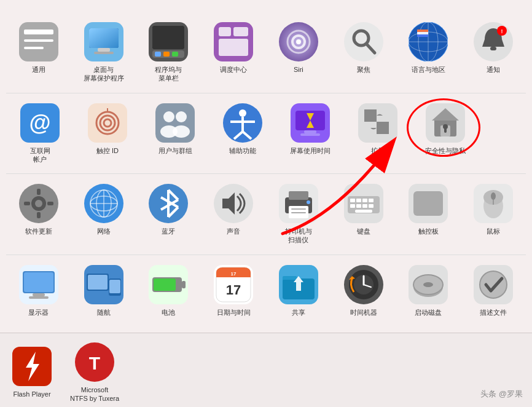  Describe the element at coordinates (32, 366) in the screenshot. I see `flashplayer-icon` at that location.